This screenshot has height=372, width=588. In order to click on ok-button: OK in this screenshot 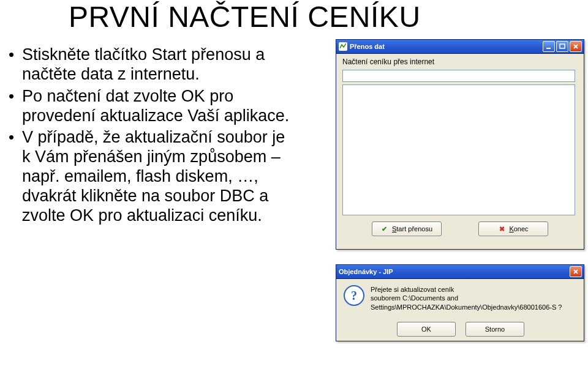, I will do `click(426, 329)`.